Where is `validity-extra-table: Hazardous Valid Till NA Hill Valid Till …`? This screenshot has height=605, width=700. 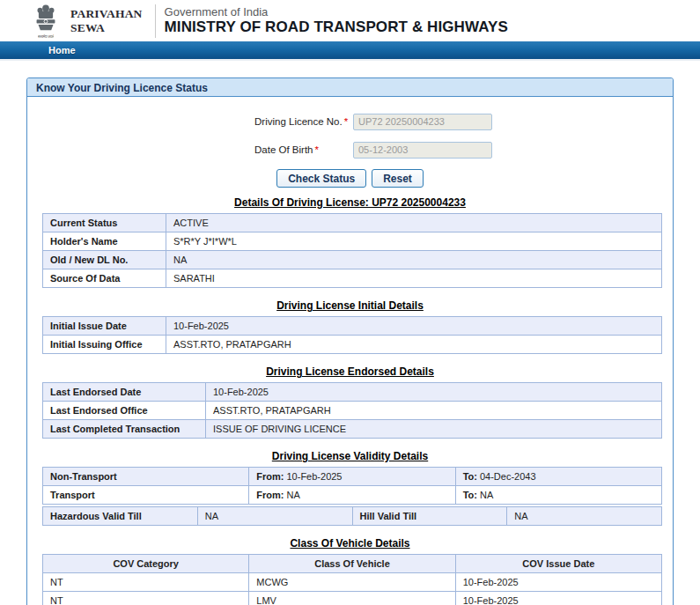 validity-extra-table: Hazardous Valid Till NA Hill Valid Till … is located at coordinates (352, 516).